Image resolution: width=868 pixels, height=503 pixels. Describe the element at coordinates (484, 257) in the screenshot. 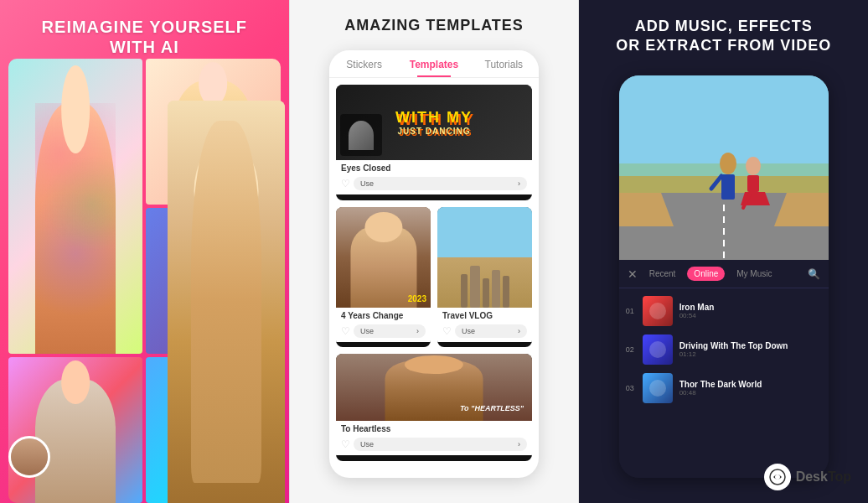

I see `template-thumb-ruins` at that location.